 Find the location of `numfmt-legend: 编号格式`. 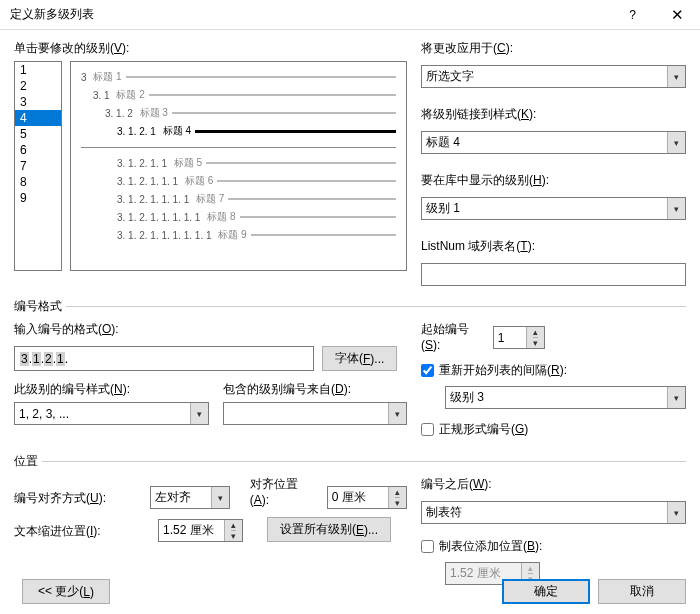

numfmt-legend: 编号格式 is located at coordinates (40, 306).